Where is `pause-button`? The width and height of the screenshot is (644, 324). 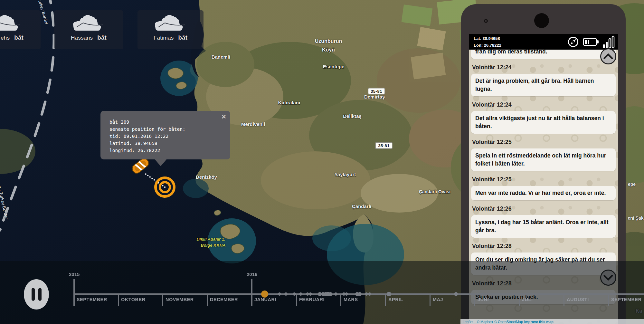
pause-button is located at coordinates (36, 294).